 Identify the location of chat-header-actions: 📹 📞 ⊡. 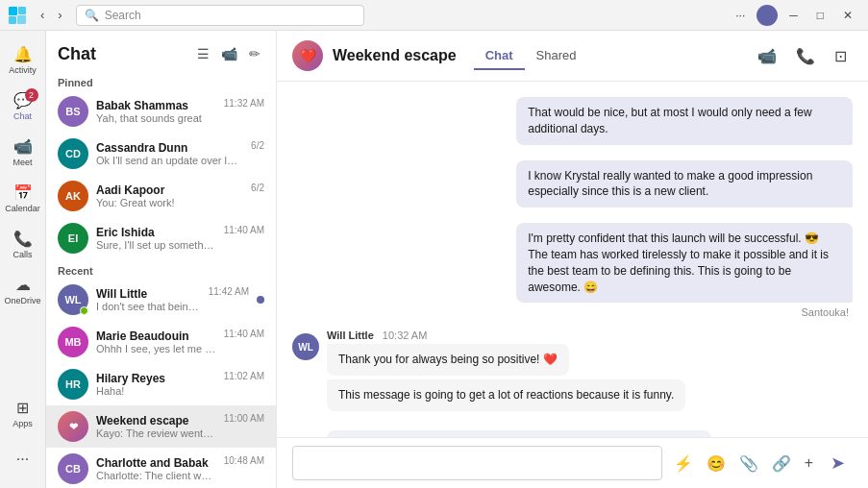
(802, 56).